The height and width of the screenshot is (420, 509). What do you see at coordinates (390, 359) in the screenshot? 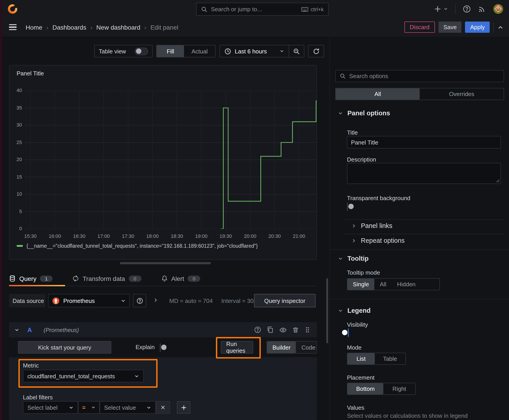
I see `legend-mode-table: Table` at bounding box center [390, 359].